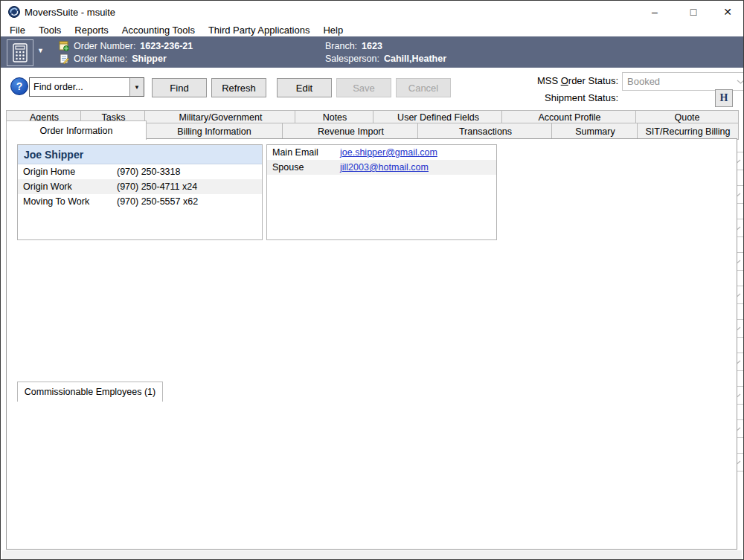 The image size is (744, 560). What do you see at coordinates (149, 59) in the screenshot?
I see `order-name-value: Shipper` at bounding box center [149, 59].